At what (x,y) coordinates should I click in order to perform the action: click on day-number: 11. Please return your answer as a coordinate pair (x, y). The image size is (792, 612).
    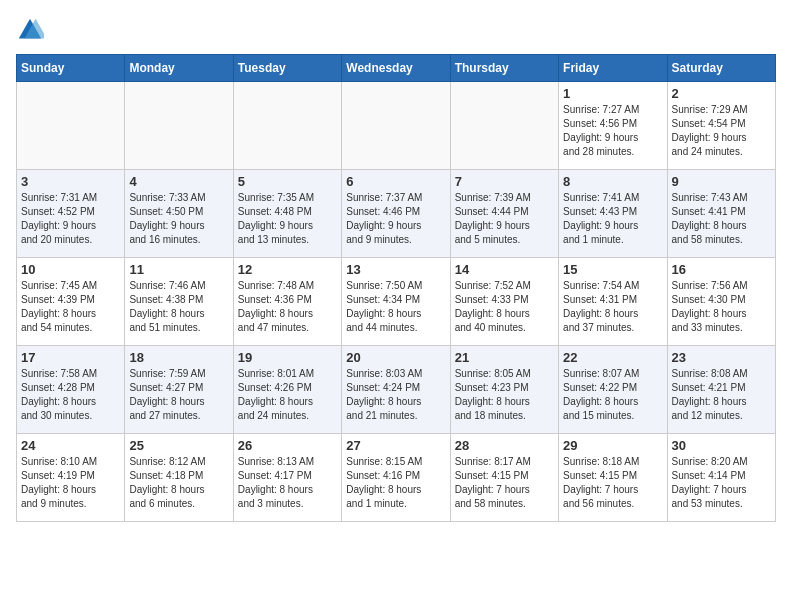
    Looking at the image, I should click on (178, 270).